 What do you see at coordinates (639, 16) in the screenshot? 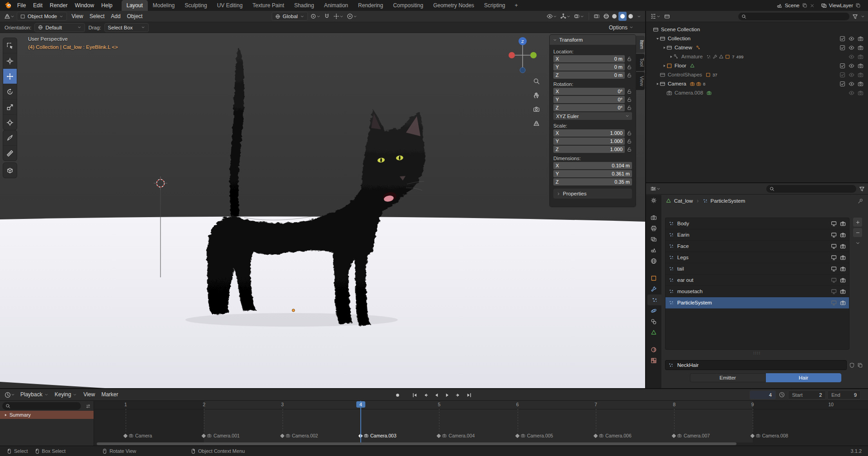
I see `shading-options-button` at bounding box center [639, 16].